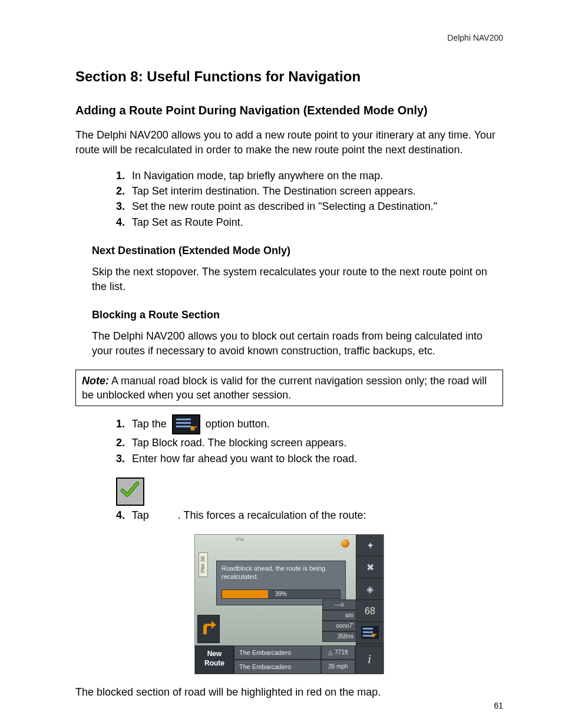 The height and width of the screenshot is (728, 562). I want to click on info-speed: 26 mph, so click(338, 667).